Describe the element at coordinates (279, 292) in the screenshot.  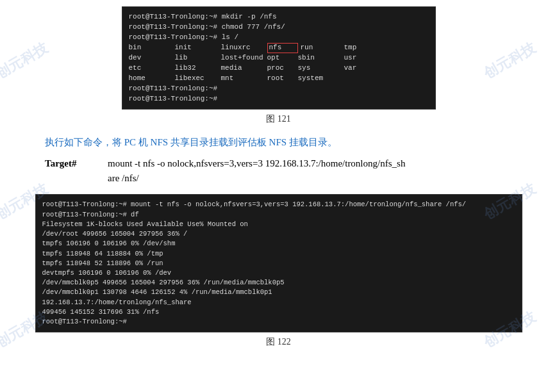
I see `terminal-line: /dev/mmcblk0p1 130798 4646 126152 4% /ru…` at that location.